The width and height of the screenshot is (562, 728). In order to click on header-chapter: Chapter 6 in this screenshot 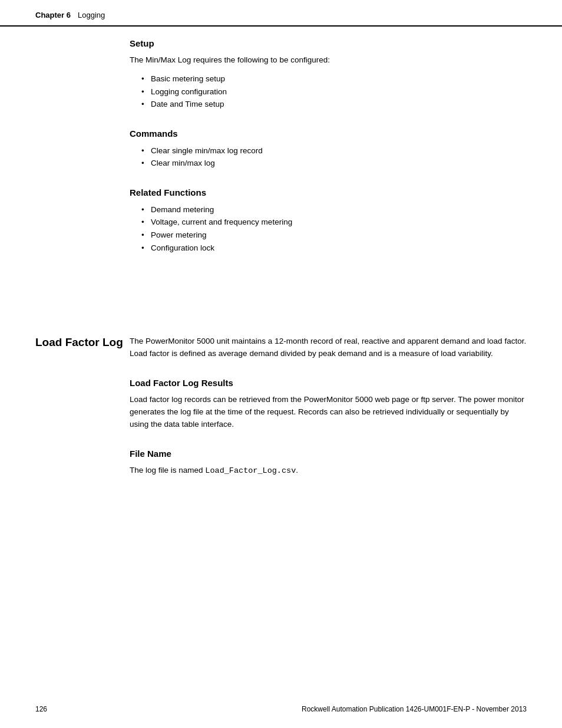, I will do `click(53, 15)`.